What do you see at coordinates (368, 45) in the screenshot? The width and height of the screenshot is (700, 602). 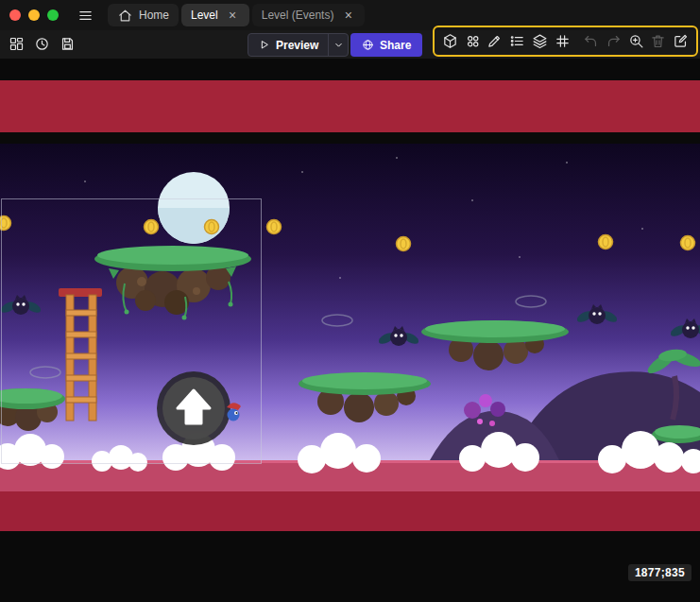 I see `globe-icon` at bounding box center [368, 45].